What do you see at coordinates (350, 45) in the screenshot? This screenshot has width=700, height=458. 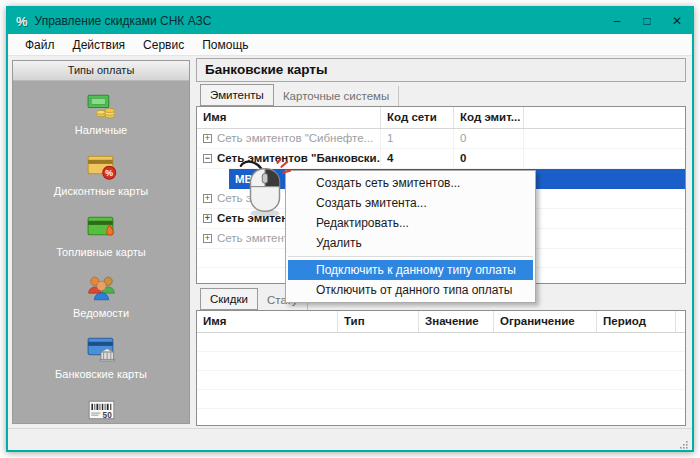 I see `menubar: Файл Действия Сервис Помощь` at bounding box center [350, 45].